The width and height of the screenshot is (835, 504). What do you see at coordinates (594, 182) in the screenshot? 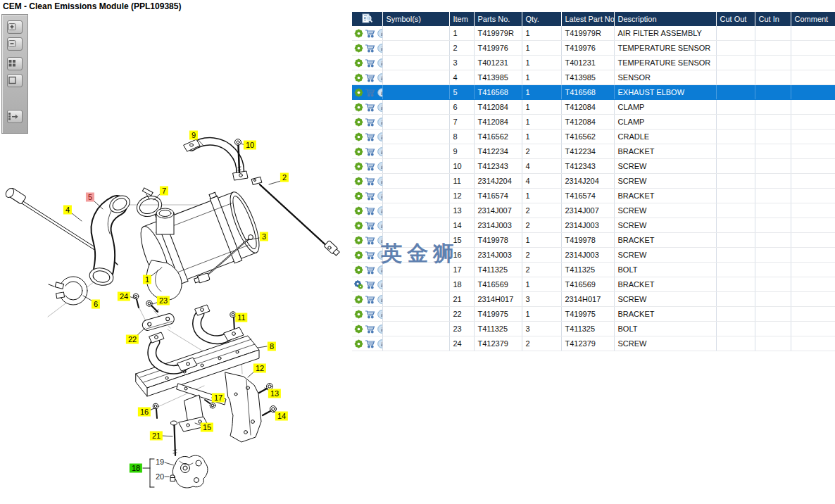
I see `part-row-item-11: i112314J20442314J204SCREW` at bounding box center [594, 182].